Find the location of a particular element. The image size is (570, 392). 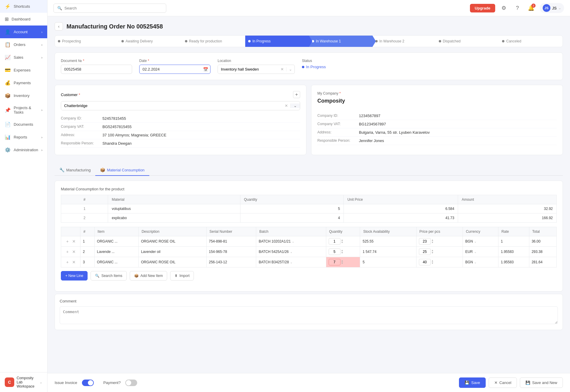

row2-qty-input is located at coordinates (335, 252).